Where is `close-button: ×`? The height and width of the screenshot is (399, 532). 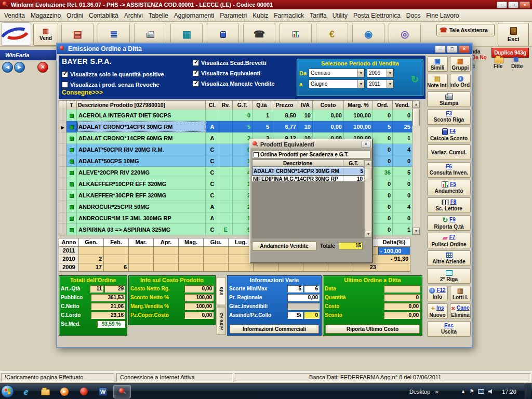
close-button: × is located at coordinates (525, 5).